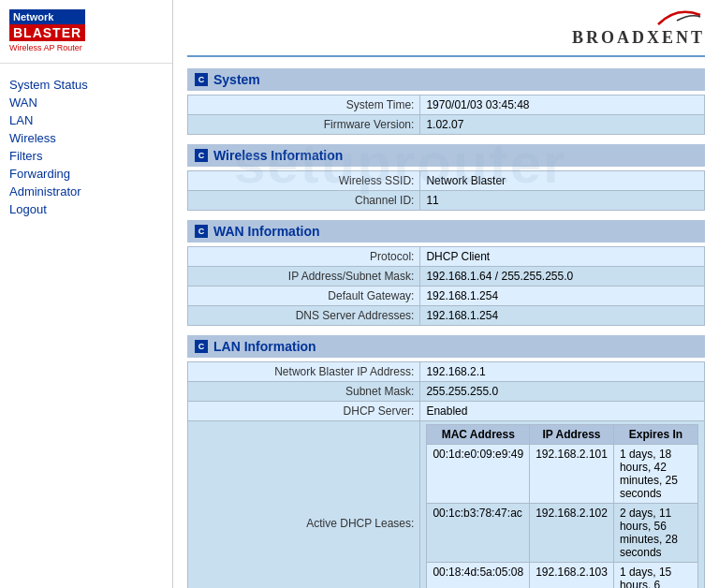 Image resolution: width=719 pixels, height=588 pixels. Describe the element at coordinates (478, 434) in the screenshot. I see `dhcp-col-mac: MAC Address` at that location.